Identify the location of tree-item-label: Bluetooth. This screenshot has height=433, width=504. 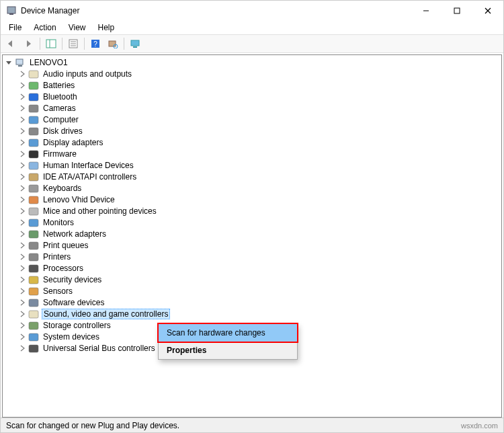
(60, 97).